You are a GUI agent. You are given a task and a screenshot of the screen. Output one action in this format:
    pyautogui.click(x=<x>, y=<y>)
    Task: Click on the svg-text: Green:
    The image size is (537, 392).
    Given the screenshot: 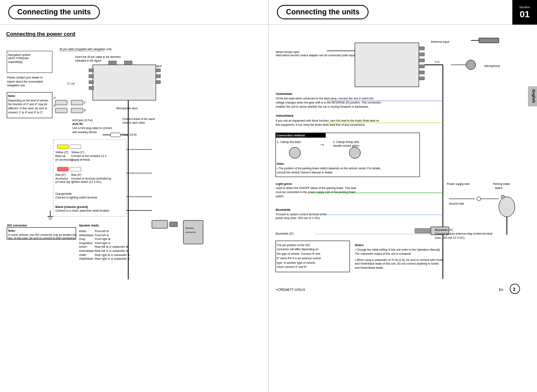 What is the action you would take?
    pyautogui.click(x=83, y=247)
    